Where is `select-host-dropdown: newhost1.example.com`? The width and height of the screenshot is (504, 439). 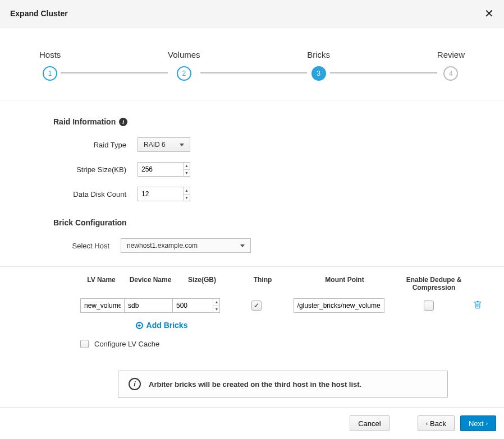 select-host-dropdown: newhost1.example.com is located at coordinates (186, 246).